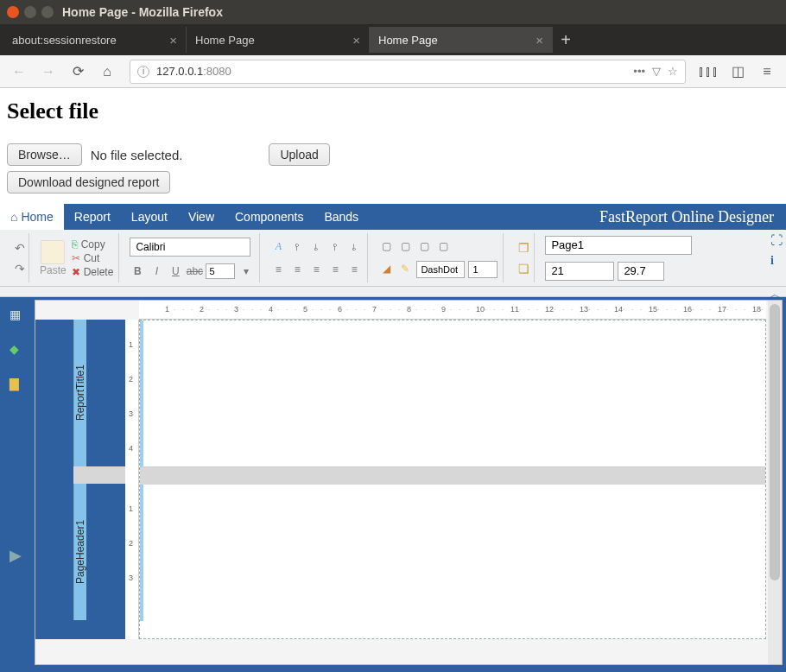  I want to click on delete-icon: ✖, so click(76, 272).